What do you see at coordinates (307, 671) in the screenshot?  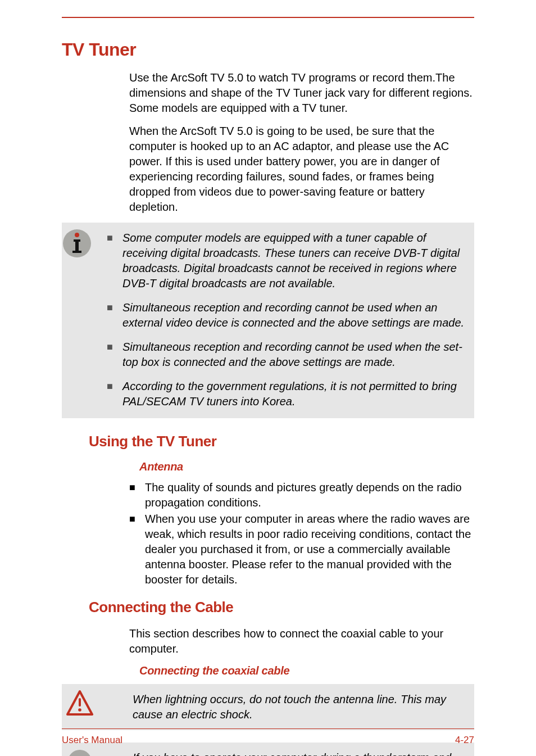 I see `connecting-coaxial-heading: Connecting the coaxial cable` at bounding box center [307, 671].